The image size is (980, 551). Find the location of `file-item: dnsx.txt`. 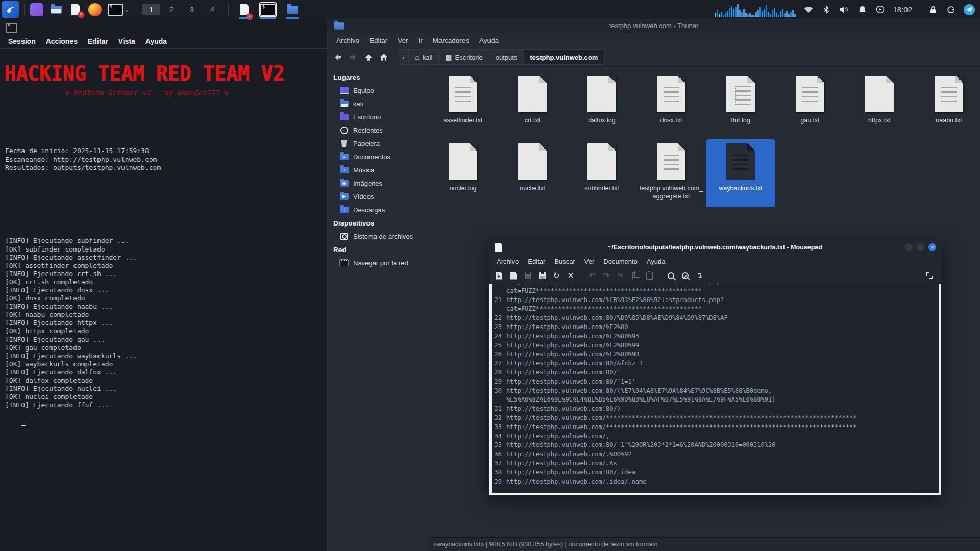

file-item: dnsx.txt is located at coordinates (671, 105).